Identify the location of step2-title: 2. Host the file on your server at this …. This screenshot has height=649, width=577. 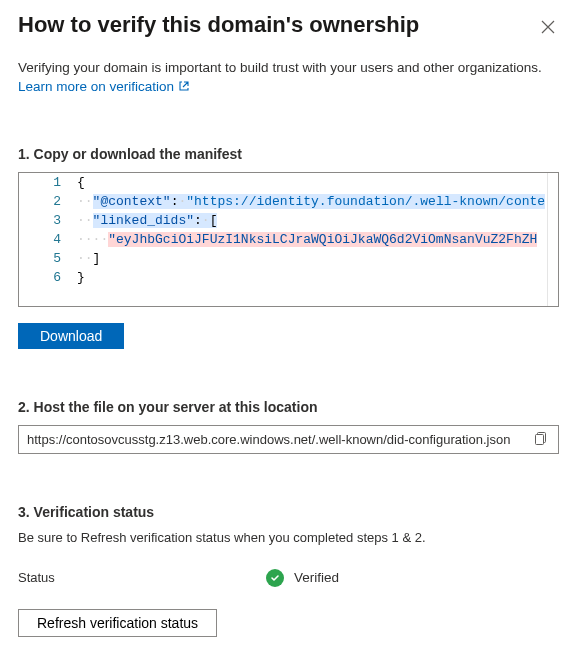
(288, 407).